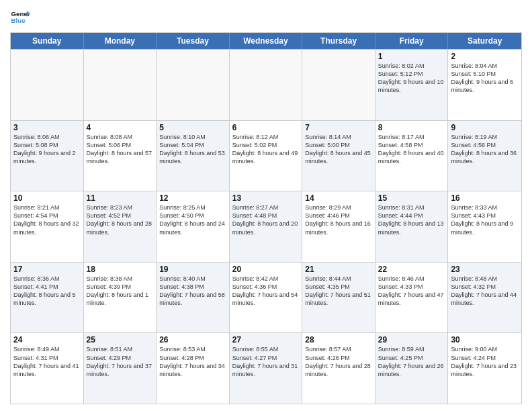 This screenshot has height=411, width=532. What do you see at coordinates (412, 156) in the screenshot?
I see `cal-cell: 8Sunrise: 8:17 AM Sunset: 4:58 PM Daylig…` at bounding box center [412, 156].